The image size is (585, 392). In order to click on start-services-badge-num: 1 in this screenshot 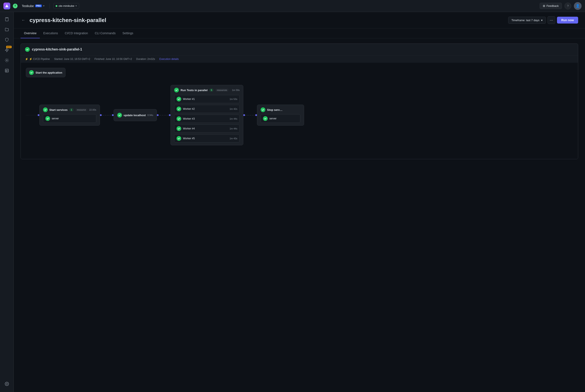, I will do `click(72, 110)`.